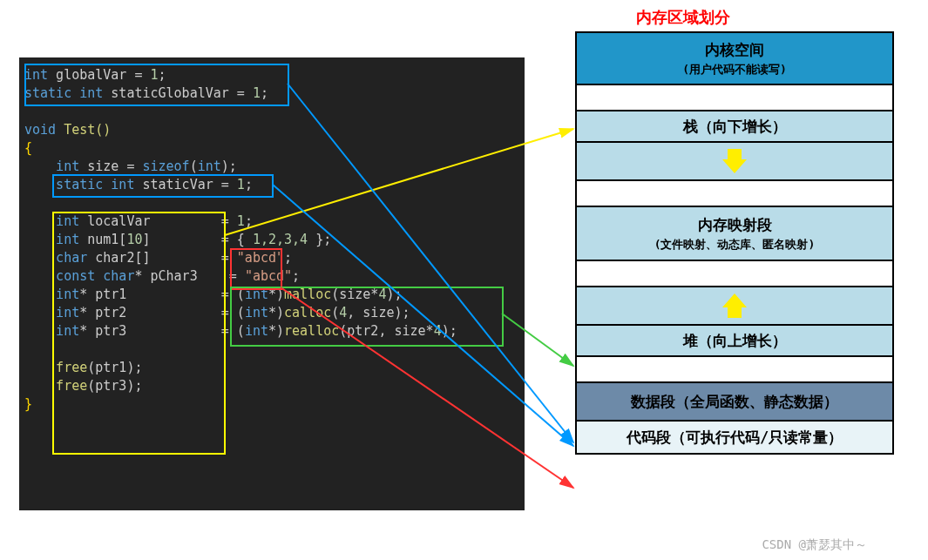 This screenshot has height=560, width=928. Describe the element at coordinates (735, 234) in the screenshot. I see `mem-mmap: 内存映射段 (文件映射、动态库、匿名映射)` at that location.